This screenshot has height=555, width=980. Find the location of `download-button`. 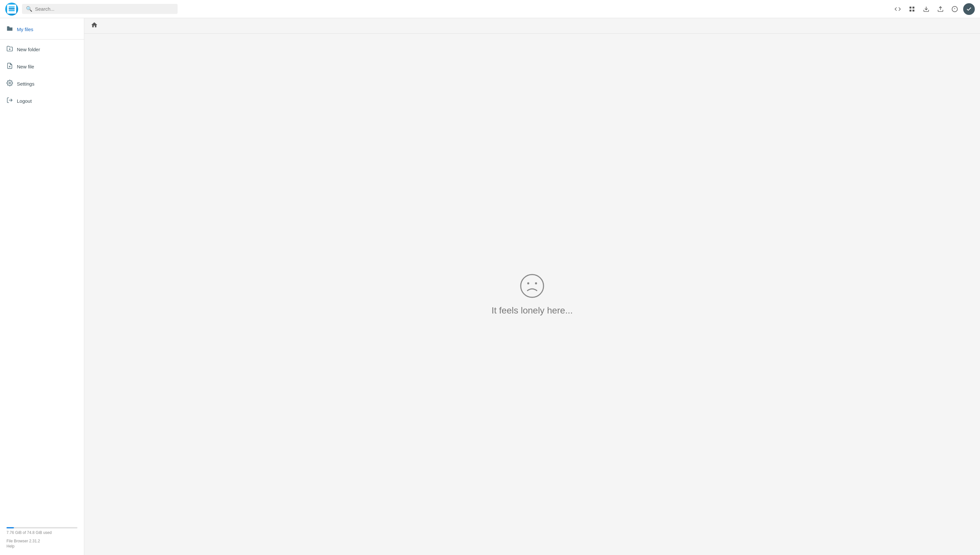

download-button is located at coordinates (926, 9).